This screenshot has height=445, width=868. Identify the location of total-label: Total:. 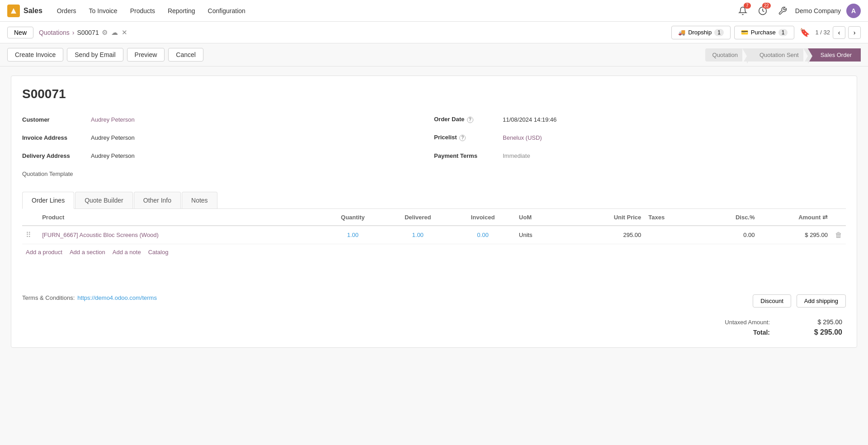
(761, 332).